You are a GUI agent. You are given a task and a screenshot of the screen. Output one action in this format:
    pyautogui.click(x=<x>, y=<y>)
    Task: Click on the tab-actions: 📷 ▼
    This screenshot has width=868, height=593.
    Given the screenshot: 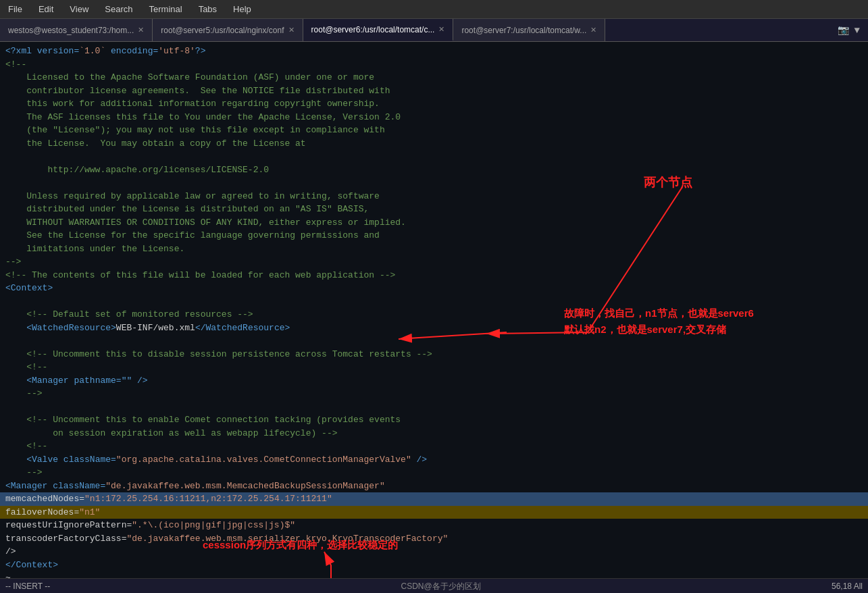 What is the action you would take?
    pyautogui.click(x=851, y=30)
    